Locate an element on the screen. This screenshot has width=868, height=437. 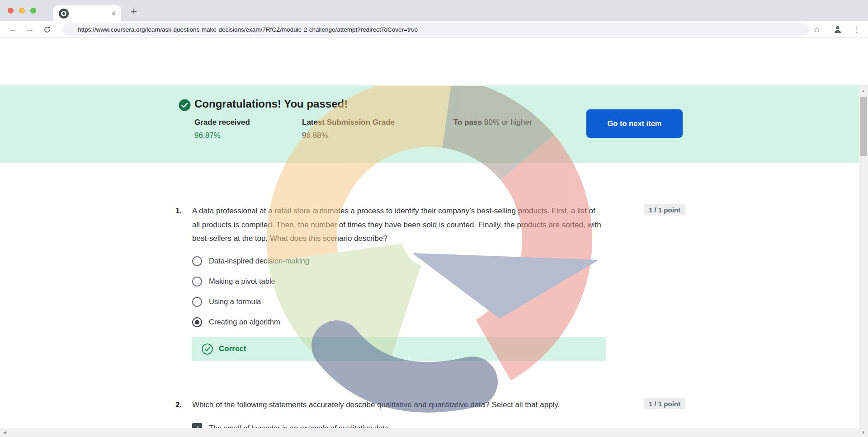
banner-title: Congratulations! You passed! is located at coordinates (271, 104).